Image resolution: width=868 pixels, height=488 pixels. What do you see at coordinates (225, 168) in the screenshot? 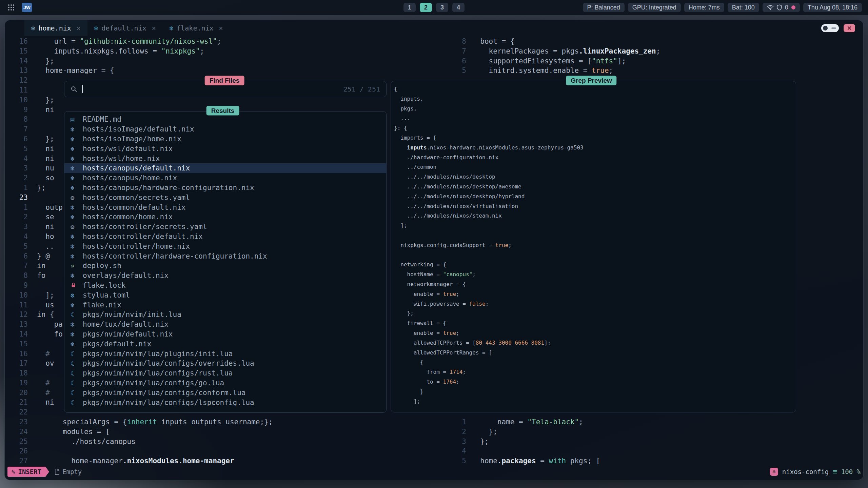
I see `list-item: ❄hosts/canopus/default.nix` at bounding box center [225, 168].